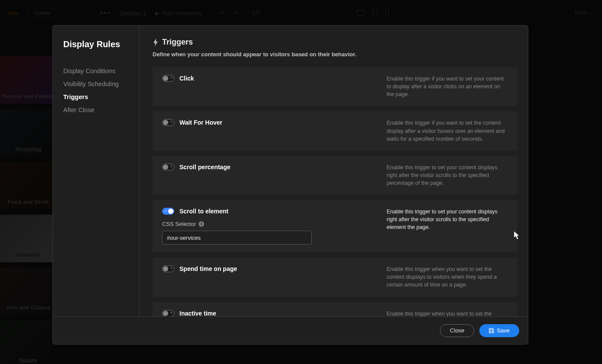 This screenshot has width=602, height=364. What do you see at coordinates (156, 42) in the screenshot?
I see `lightning-icon` at bounding box center [156, 42].